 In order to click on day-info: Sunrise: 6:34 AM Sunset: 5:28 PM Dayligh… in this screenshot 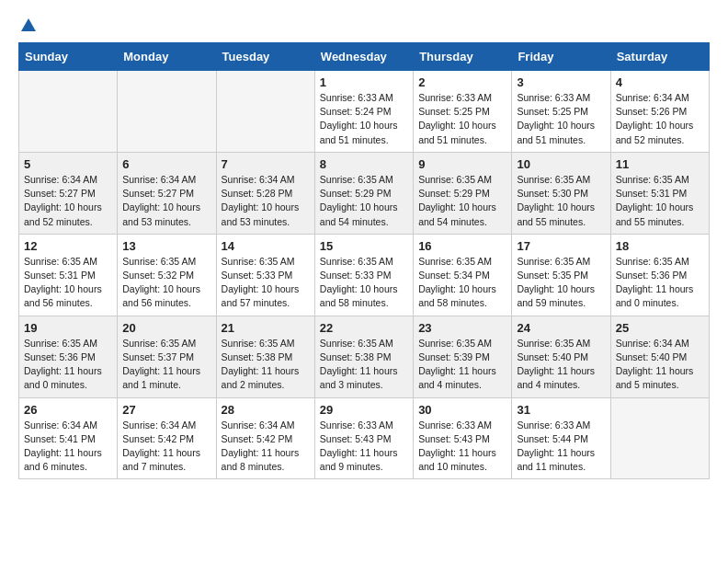, I will do `click(266, 201)`.